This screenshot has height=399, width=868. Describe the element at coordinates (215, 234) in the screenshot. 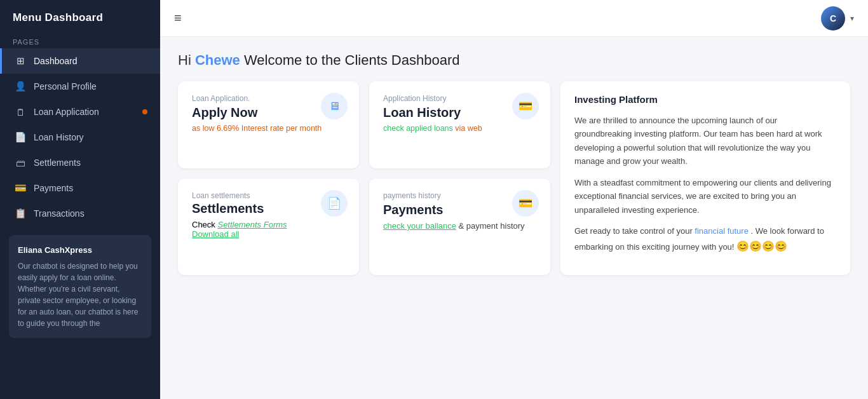

I see `download-all-link: Download all` at that location.